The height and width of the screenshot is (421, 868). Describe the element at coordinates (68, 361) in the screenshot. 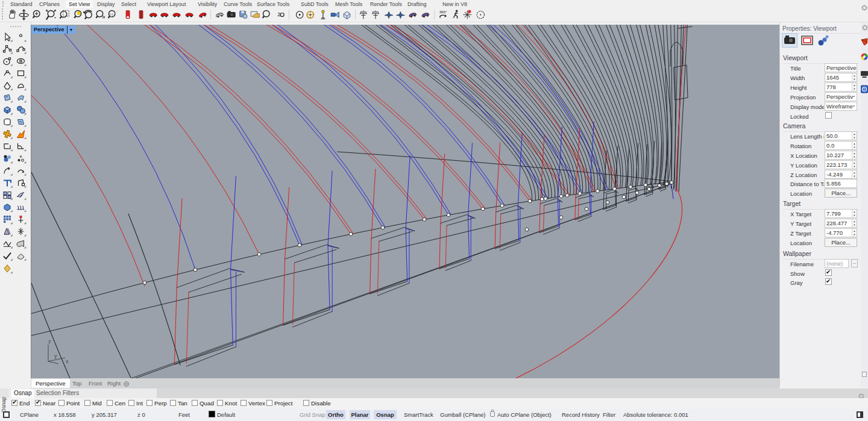

I see `svg-text: x` at that location.